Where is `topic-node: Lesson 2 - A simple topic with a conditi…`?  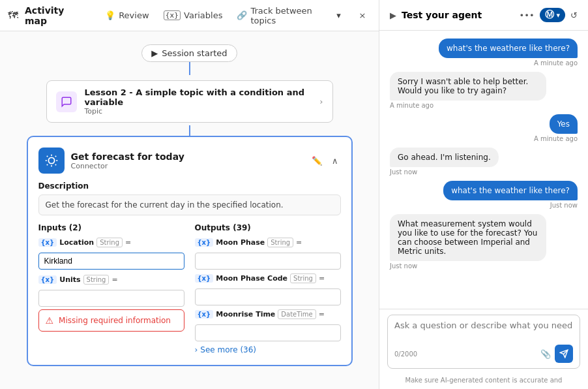 topic-node: Lesson 2 - A simple topic with a conditi… is located at coordinates (190, 102).